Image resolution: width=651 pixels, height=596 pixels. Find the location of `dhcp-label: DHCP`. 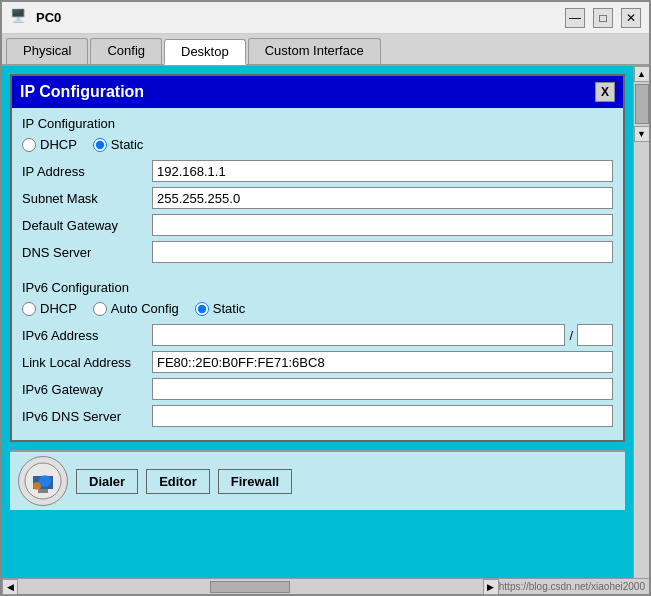

dhcp-label: DHCP is located at coordinates (58, 144).